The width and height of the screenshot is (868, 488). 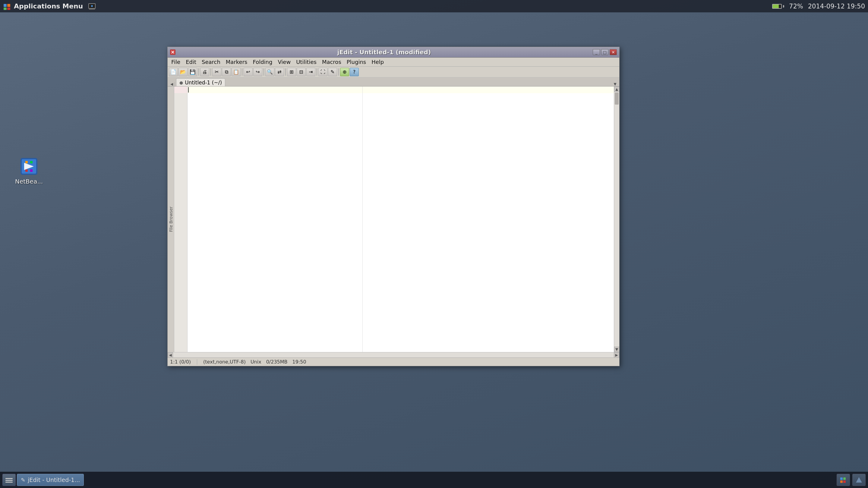 I want to click on vertical-scrollbar: ▲ ▼, so click(x=617, y=219).